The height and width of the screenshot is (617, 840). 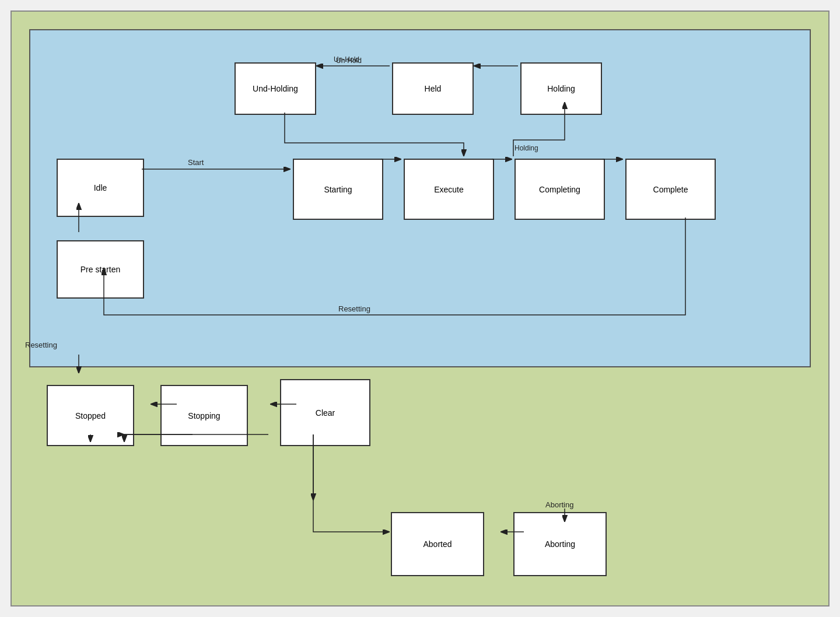 I want to click on state-completing: Completing, so click(x=560, y=189).